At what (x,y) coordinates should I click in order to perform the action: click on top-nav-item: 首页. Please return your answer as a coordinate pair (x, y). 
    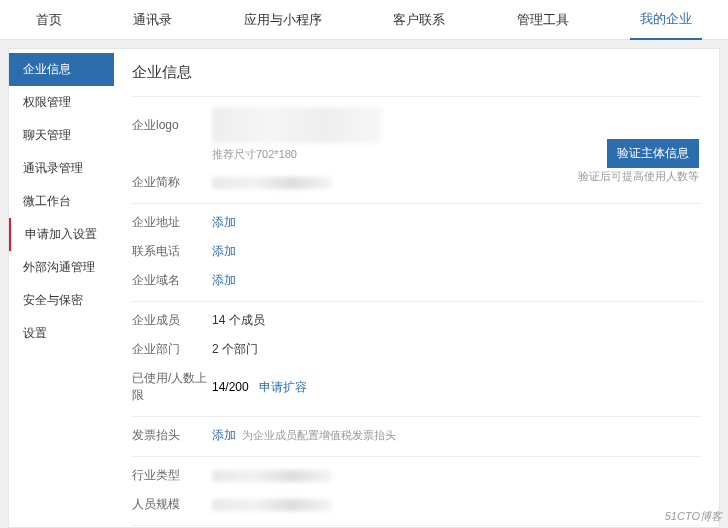
    Looking at the image, I should click on (49, 20).